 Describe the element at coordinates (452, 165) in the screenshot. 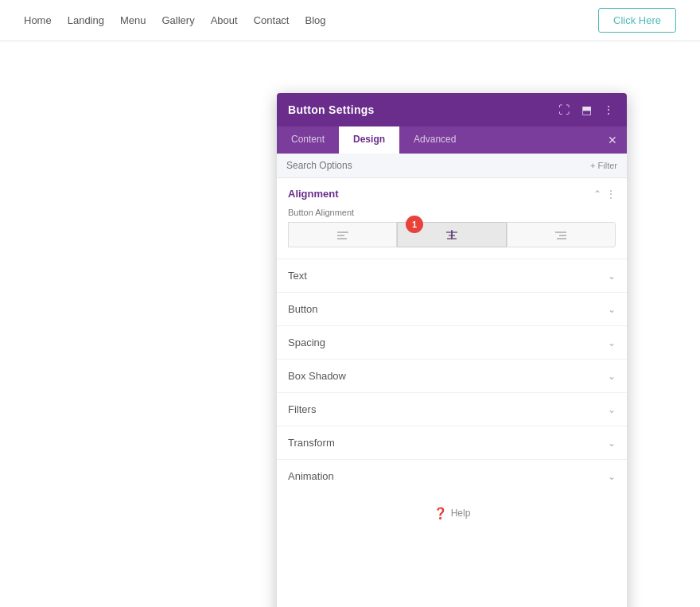

I see `search-bar: + Filter` at that location.